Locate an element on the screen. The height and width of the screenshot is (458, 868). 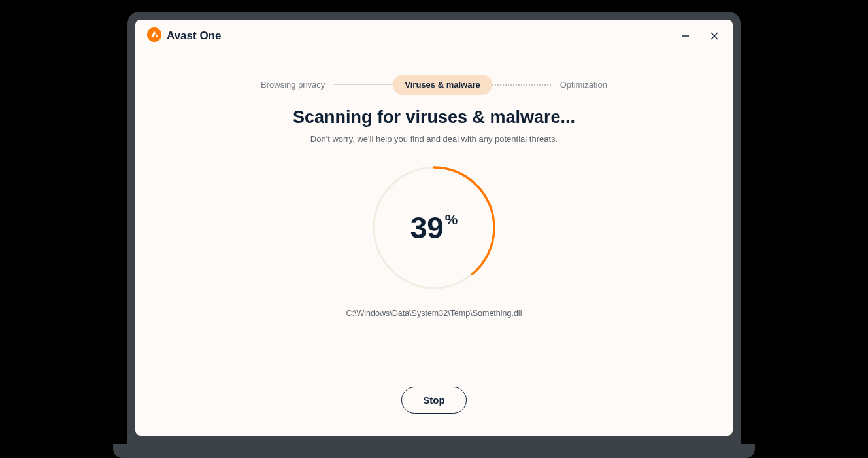
laptop-base is located at coordinates (434, 451).